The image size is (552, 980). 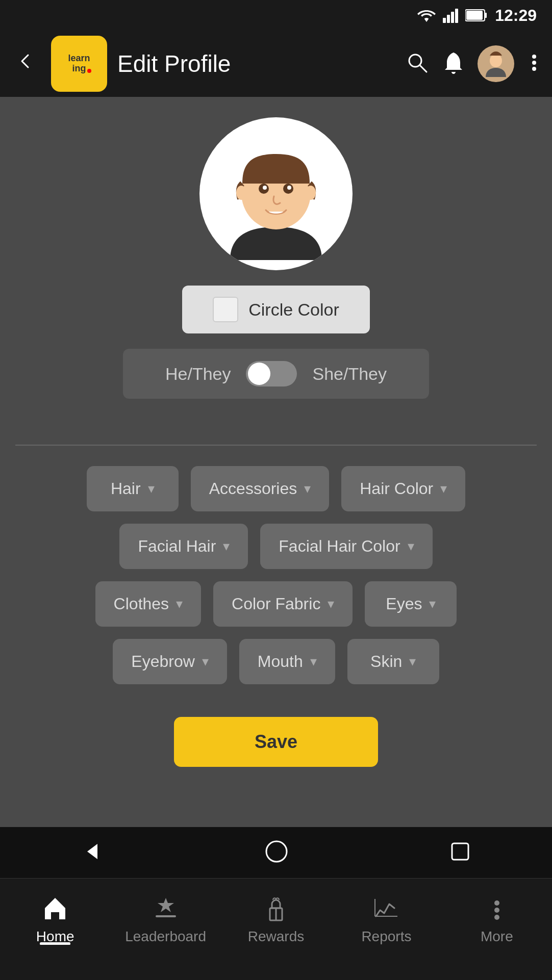 I want to click on accessories-button: Accessories ▾, so click(x=260, y=488).